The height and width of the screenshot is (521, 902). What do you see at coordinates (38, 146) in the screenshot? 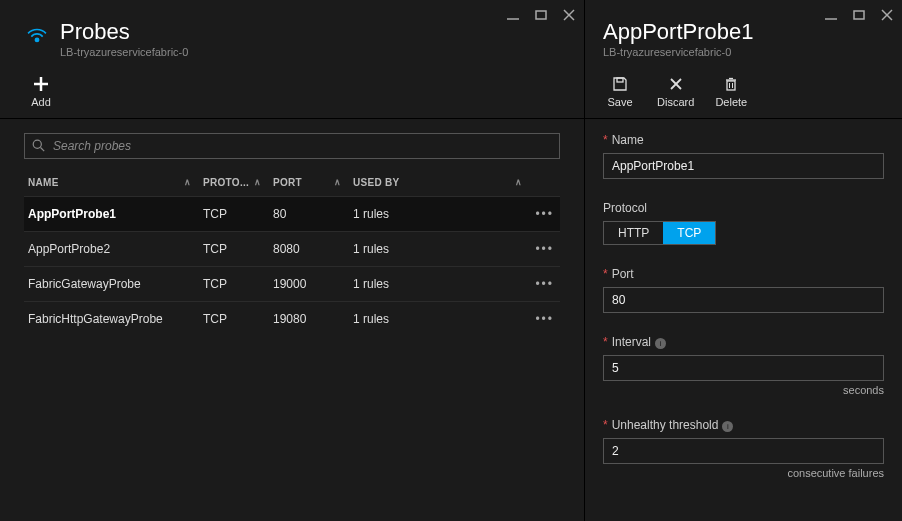
I see `search-icon` at bounding box center [38, 146].